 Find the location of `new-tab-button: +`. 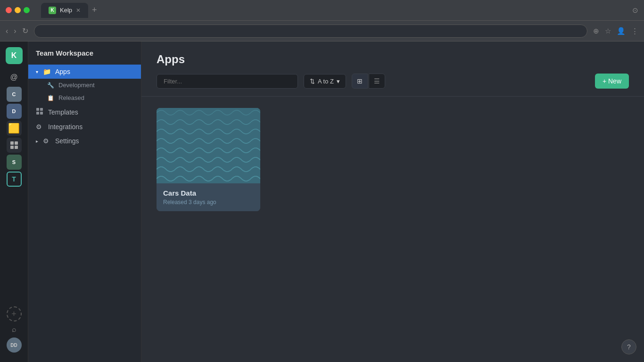

new-tab-button: + is located at coordinates (94, 10).